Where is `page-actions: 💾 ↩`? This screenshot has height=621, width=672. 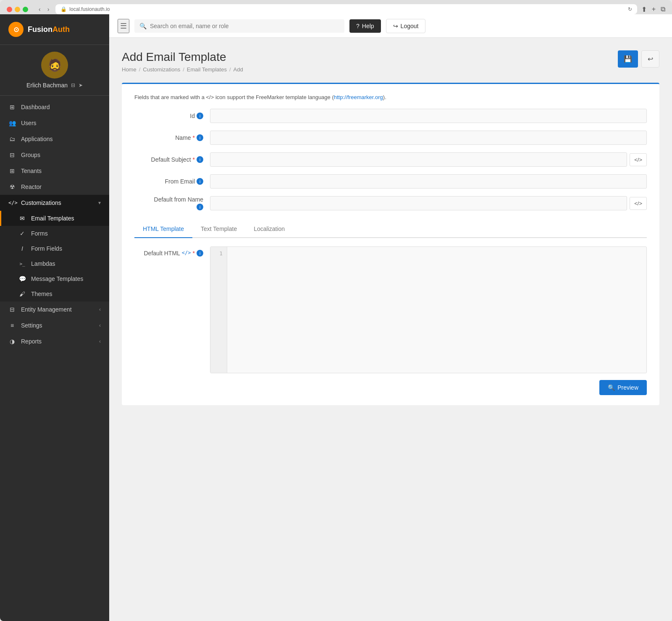 page-actions: 💾 ↩ is located at coordinates (638, 59).